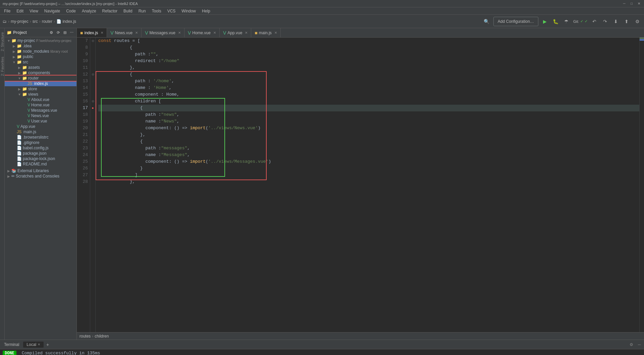 The width and height of the screenshot is (644, 355). Describe the element at coordinates (639, 345) in the screenshot. I see `terminal-minimize-button: ─` at that location.